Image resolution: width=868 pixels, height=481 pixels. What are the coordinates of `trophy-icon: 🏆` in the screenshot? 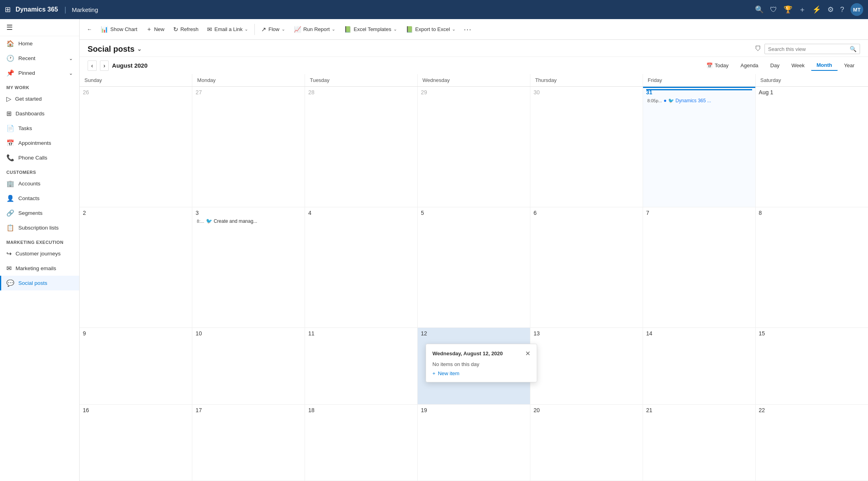 It's located at (788, 10).